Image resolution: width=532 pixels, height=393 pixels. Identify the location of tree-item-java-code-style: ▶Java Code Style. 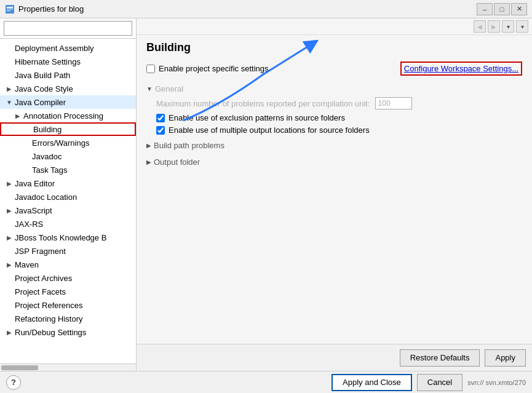
(68, 89).